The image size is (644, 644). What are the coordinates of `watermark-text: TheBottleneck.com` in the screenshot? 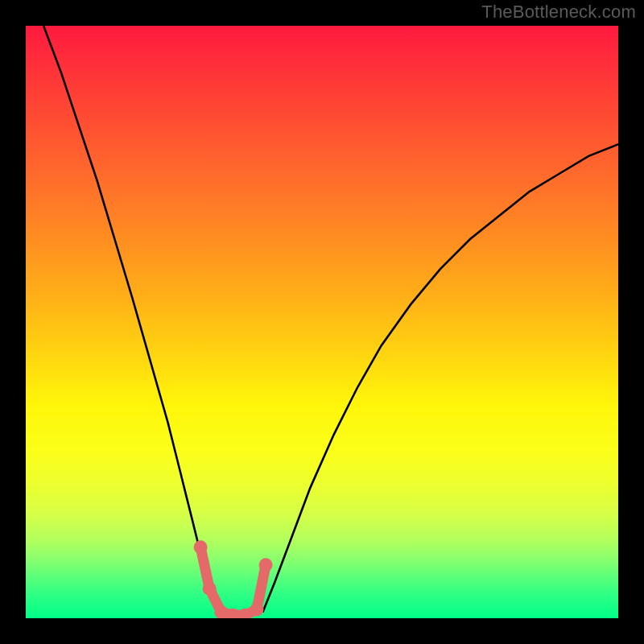 It's located at (559, 12).